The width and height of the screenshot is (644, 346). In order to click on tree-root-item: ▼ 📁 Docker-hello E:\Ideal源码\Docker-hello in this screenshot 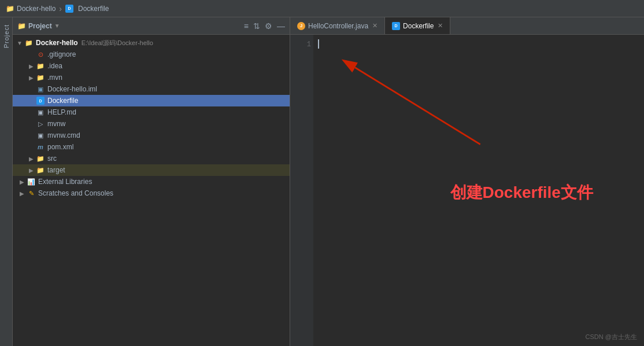, I will do `click(151, 43)`.